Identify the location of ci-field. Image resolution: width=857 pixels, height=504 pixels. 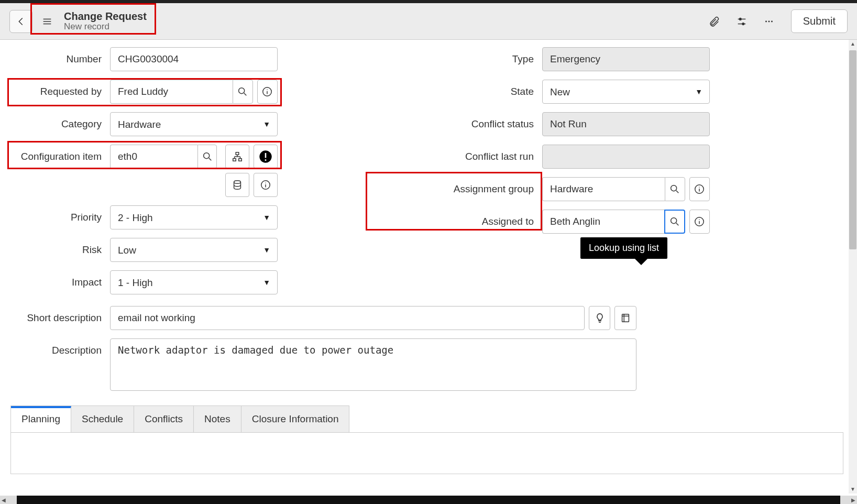
(154, 157).